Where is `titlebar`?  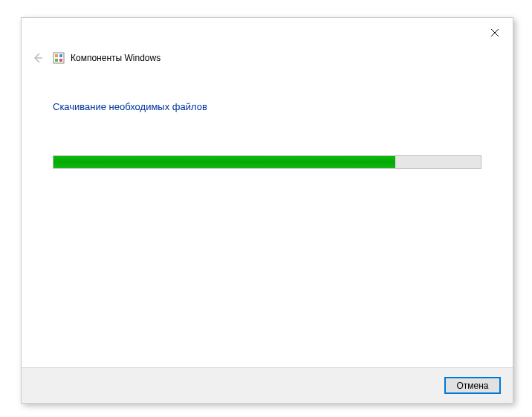
titlebar is located at coordinates (267, 33).